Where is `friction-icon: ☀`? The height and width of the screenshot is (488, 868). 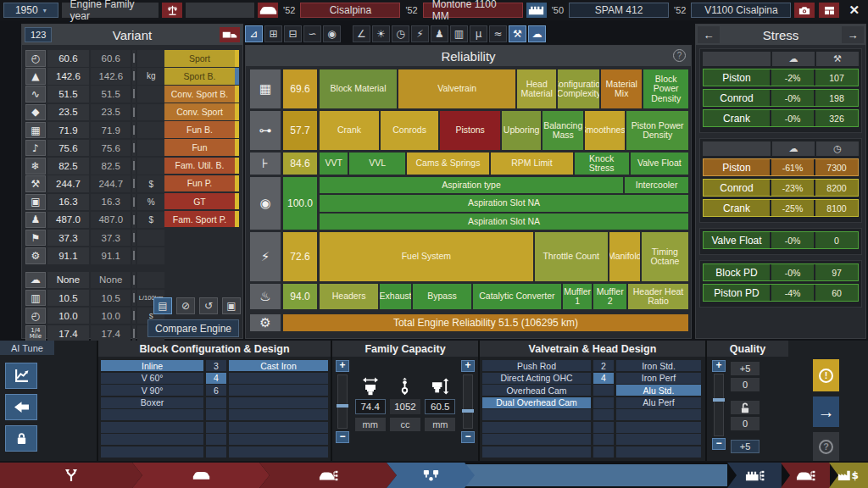
friction-icon: ☀ is located at coordinates (381, 34).